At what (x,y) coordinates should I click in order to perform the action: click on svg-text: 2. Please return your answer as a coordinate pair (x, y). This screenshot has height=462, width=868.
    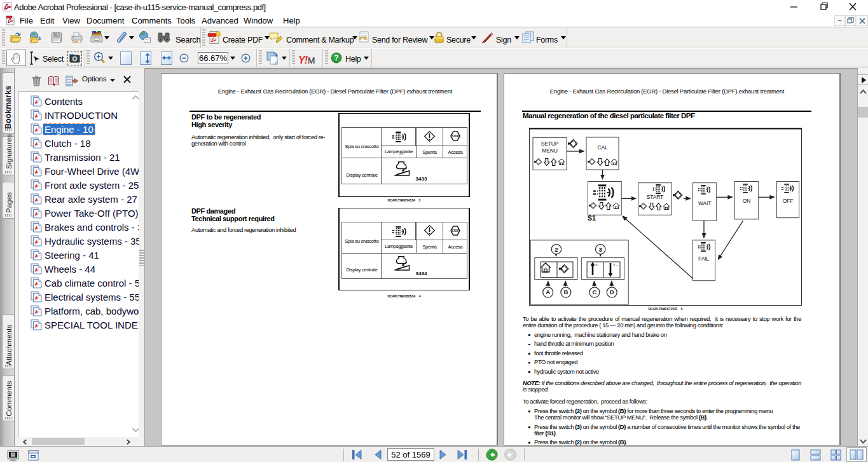
    Looking at the image, I should click on (556, 249).